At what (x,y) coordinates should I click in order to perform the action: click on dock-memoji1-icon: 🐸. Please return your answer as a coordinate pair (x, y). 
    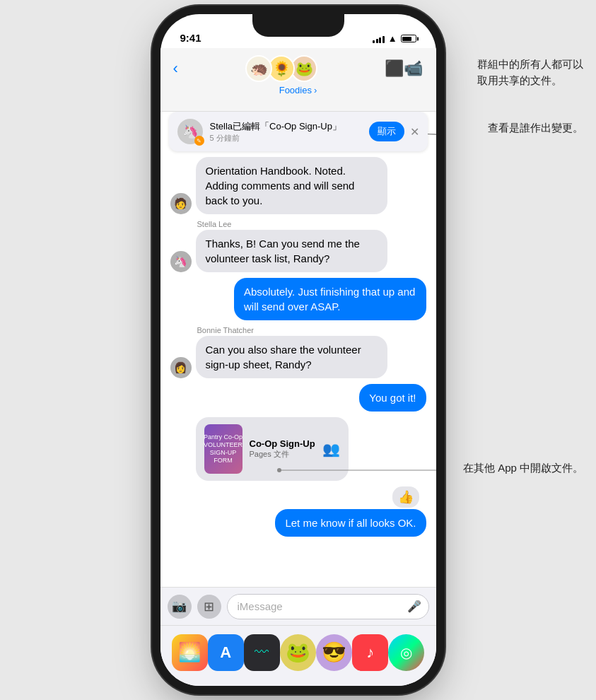
    Looking at the image, I should click on (298, 653).